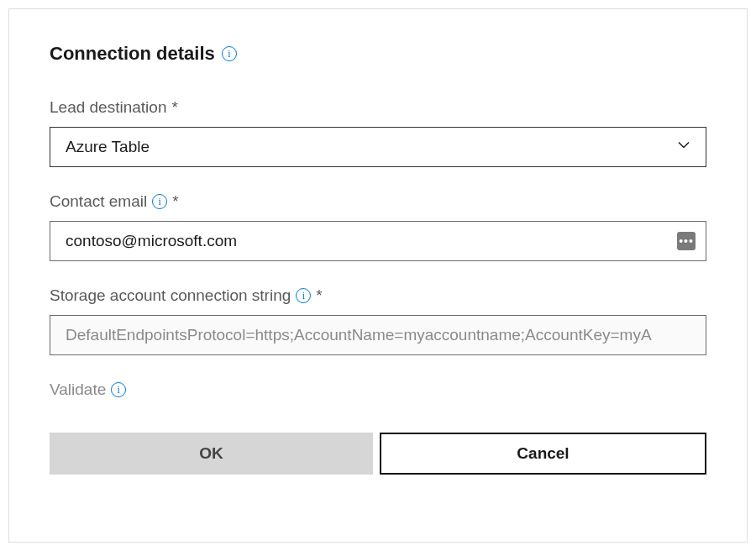 The image size is (756, 551). Describe the element at coordinates (77, 390) in the screenshot. I see `validate-label: Validate` at that location.